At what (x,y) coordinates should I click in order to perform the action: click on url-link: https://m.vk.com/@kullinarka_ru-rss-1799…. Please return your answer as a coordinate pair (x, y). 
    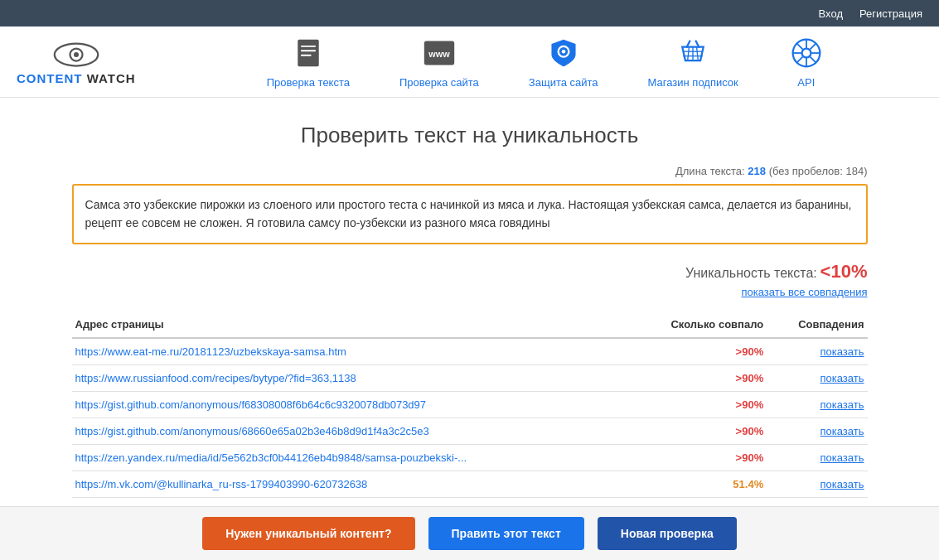
    Looking at the image, I should click on (222, 484).